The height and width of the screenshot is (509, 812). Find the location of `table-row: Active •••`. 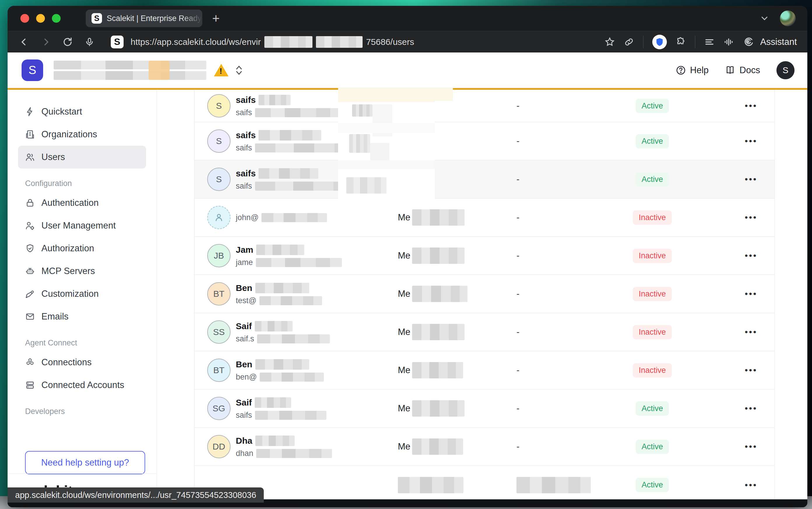

table-row: Active ••• is located at coordinates (485, 482).